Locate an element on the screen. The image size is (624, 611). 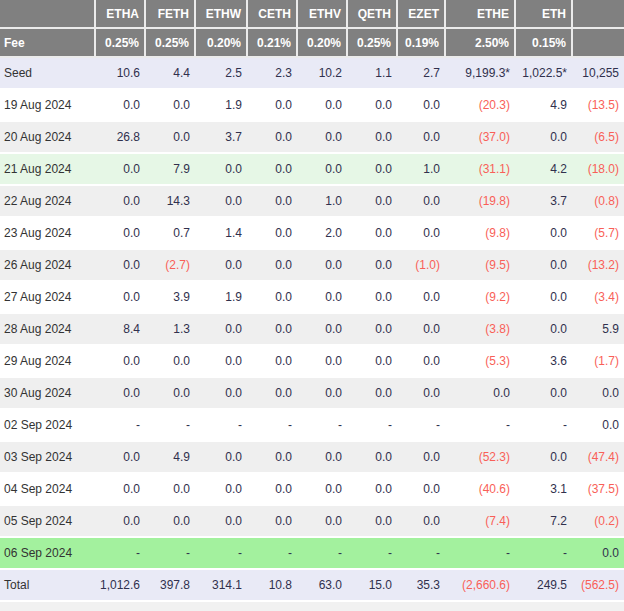
fee-row: Fee0.25%0.25%0.20%0.21%0.20%0.25%0.19%2.… is located at coordinates (312, 42).